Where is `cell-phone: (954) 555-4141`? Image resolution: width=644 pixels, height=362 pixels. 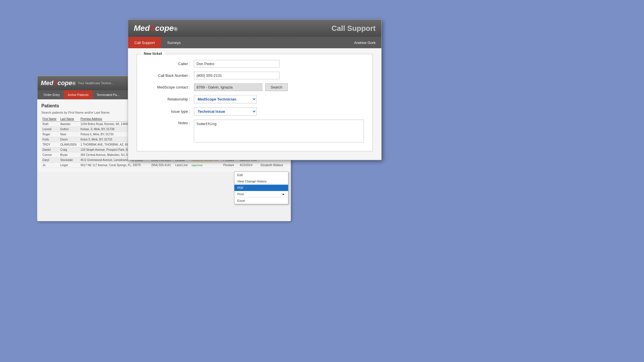
cell-phone: (954) 555-4141 is located at coordinates (162, 165).